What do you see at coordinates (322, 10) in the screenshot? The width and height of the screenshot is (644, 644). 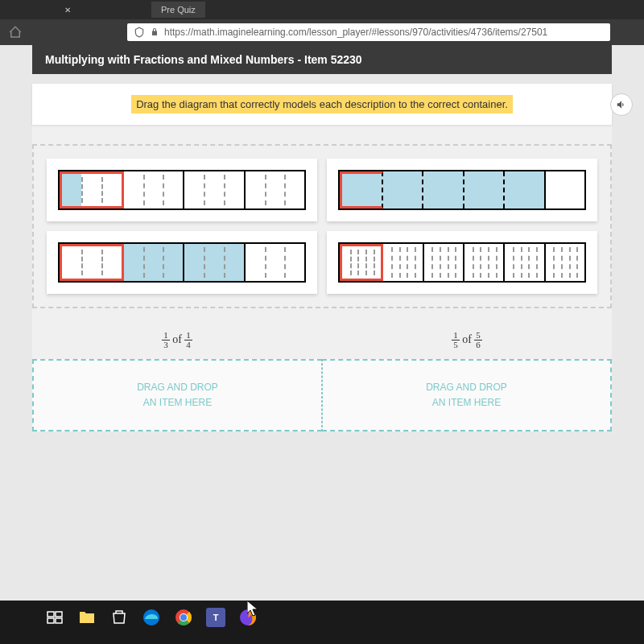 I see `browser-tab-bar: ✕ Pre Quiz` at bounding box center [322, 10].